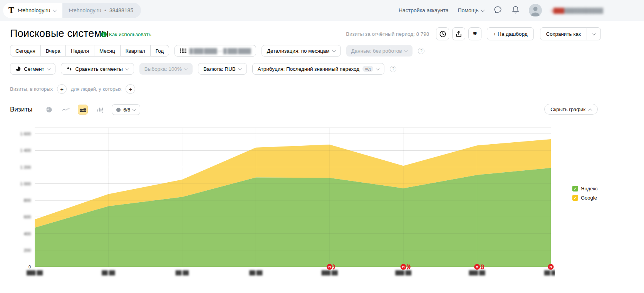 Image resolution: width=644 pixels, height=293 pixels. What do you see at coordinates (475, 34) in the screenshot?
I see `quotes-button: ❞` at bounding box center [475, 34].